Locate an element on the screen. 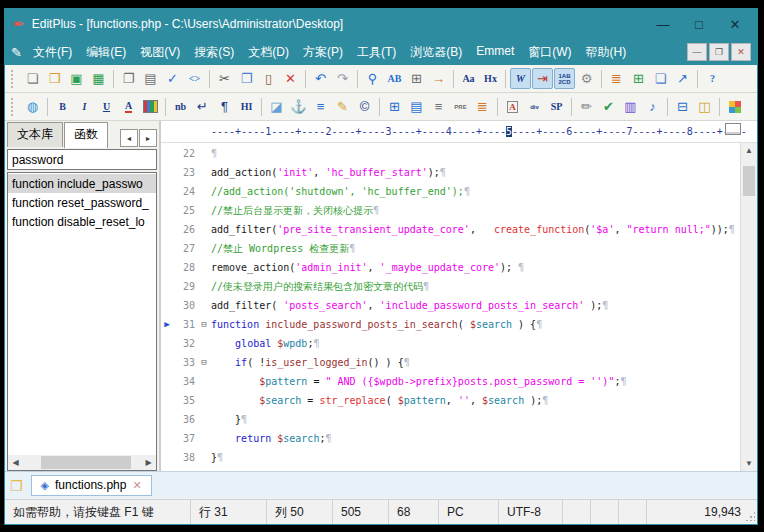  settings-icon: ⚙ is located at coordinates (586, 78).